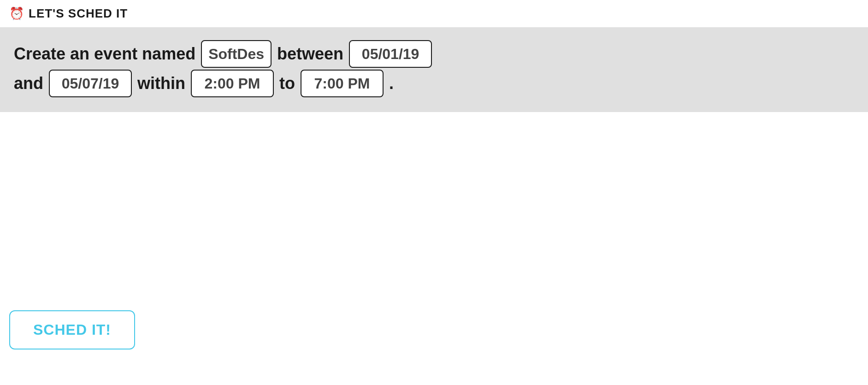  What do you see at coordinates (390, 54) in the screenshot?
I see `start-date-input: 05/01/19` at bounding box center [390, 54].